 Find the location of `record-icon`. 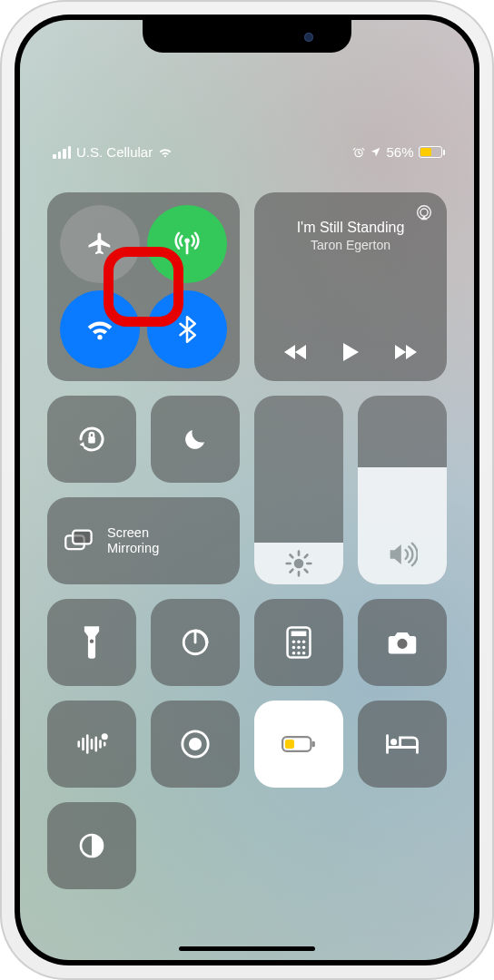

record-icon is located at coordinates (195, 744).